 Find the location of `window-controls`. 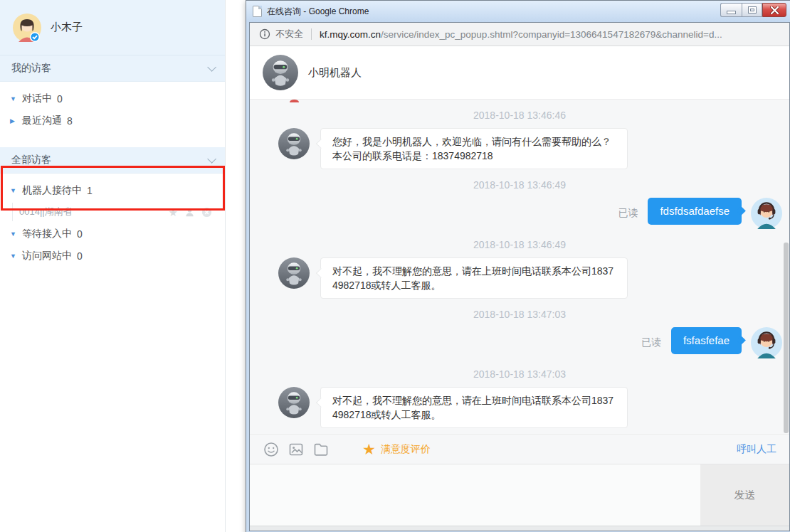

window-controls is located at coordinates (753, 10).